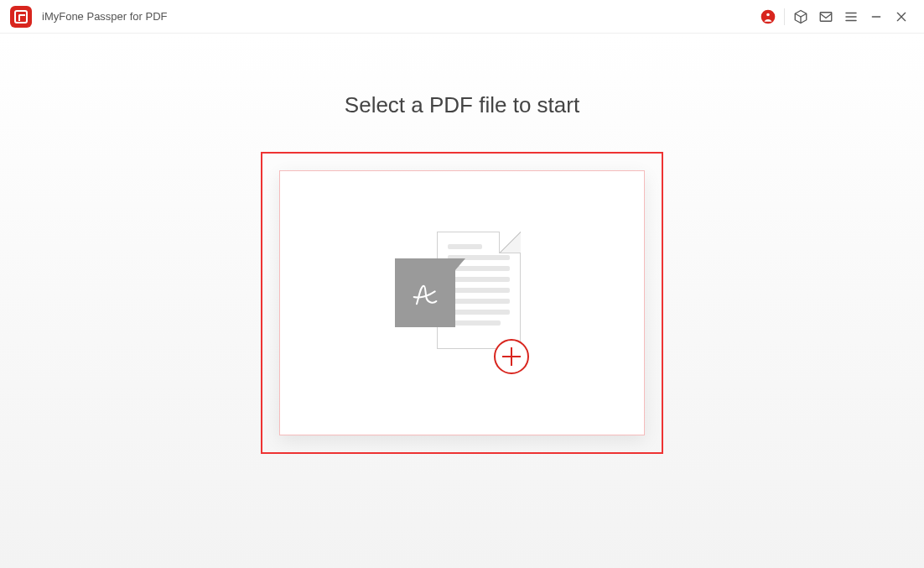 This screenshot has width=924, height=568. Describe the element at coordinates (901, 17) in the screenshot. I see `close-icon` at that location.